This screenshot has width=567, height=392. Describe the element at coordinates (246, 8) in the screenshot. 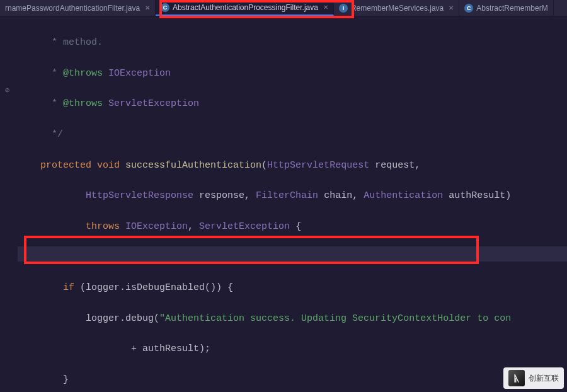

I see `tab-label: AbstractAuthenticationProcessingFilter.j…` at that location.